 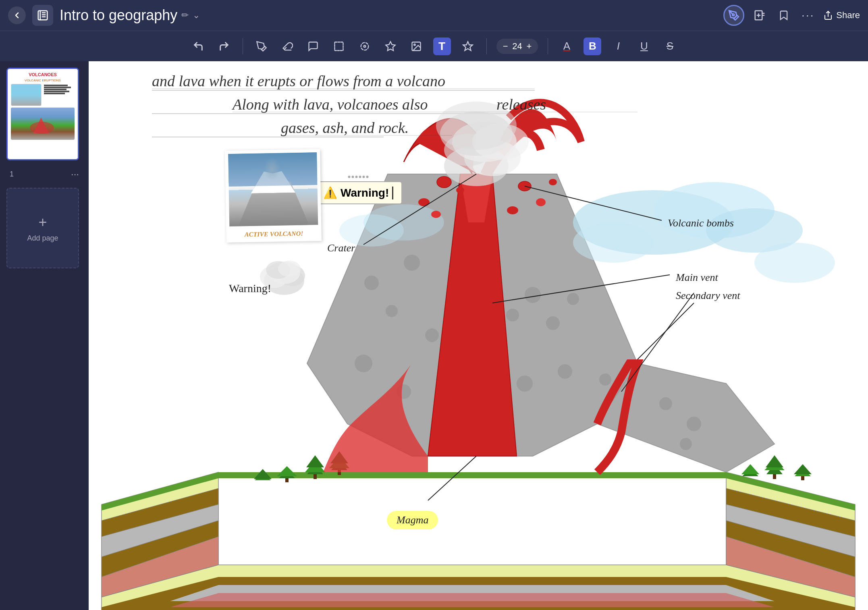 I want to click on add-page-header-button, so click(x=760, y=15).